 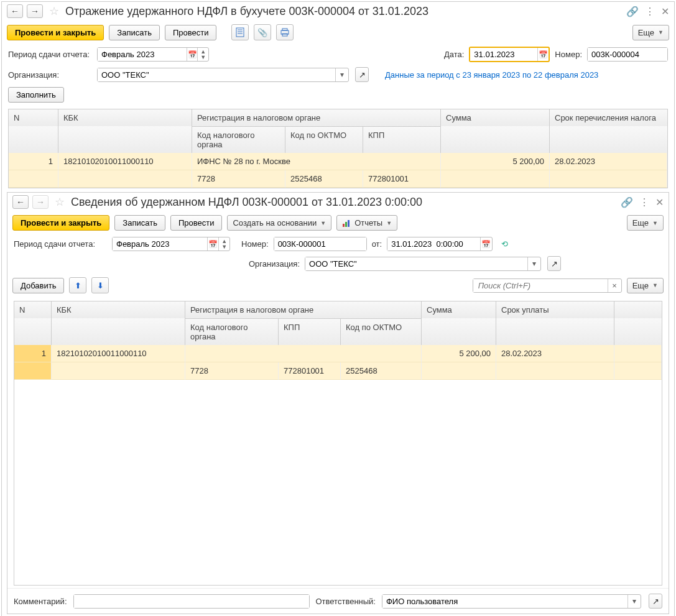 What do you see at coordinates (338, 162) in the screenshot?
I see `table-row: 1 18210102010011000110 ИФНС № 28 по г. М…` at bounding box center [338, 162].